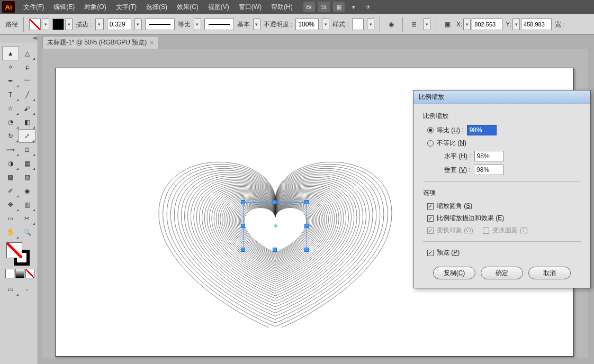  What do you see at coordinates (354, 7) in the screenshot?
I see `chevron-down-icon: ▾` at bounding box center [354, 7].